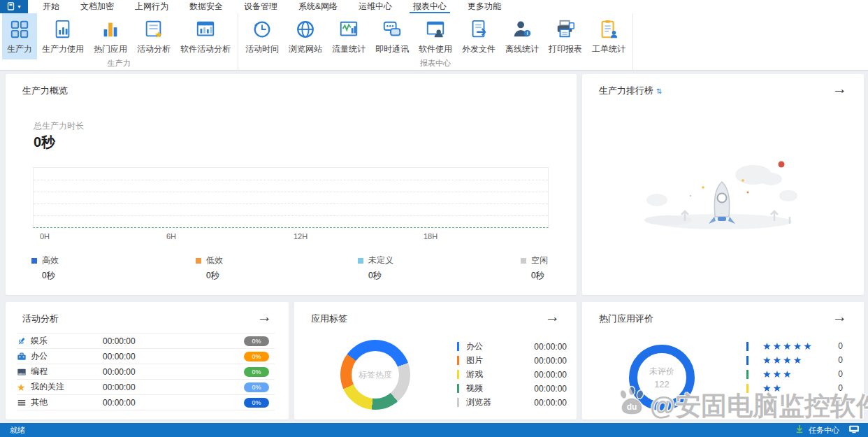 The width and height of the screenshot is (868, 437). Describe the element at coordinates (392, 36) in the screenshot. I see `ribbon-button-instant-messaging: 即时通讯` at that location.